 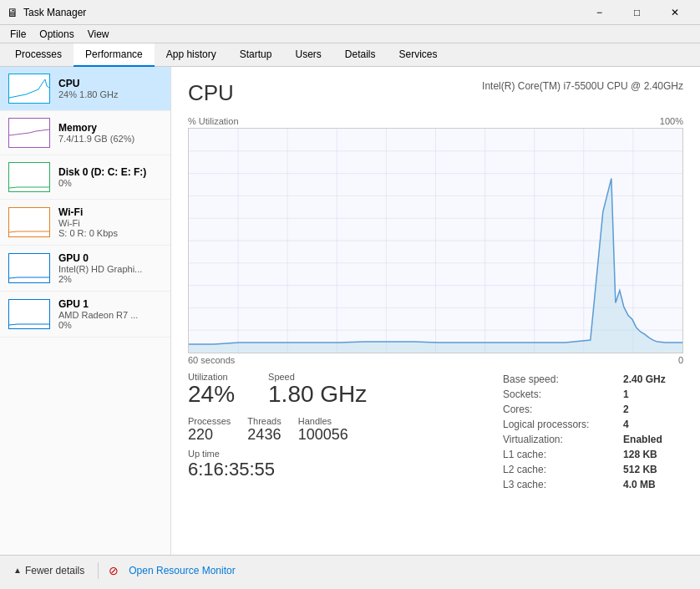 I want to click on utilization-block: Utilization 24%, so click(x=211, y=389).